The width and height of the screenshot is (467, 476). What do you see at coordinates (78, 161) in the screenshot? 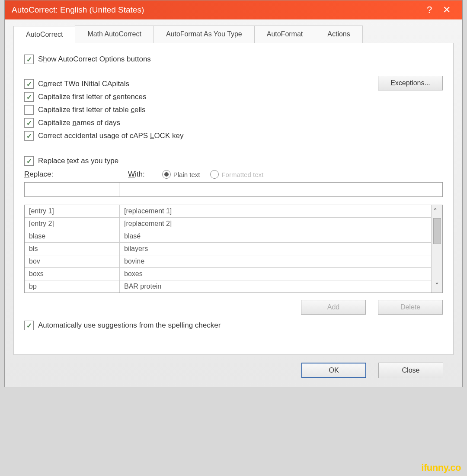
I see `label-replace-as-type: Replace text as you type` at bounding box center [78, 161].